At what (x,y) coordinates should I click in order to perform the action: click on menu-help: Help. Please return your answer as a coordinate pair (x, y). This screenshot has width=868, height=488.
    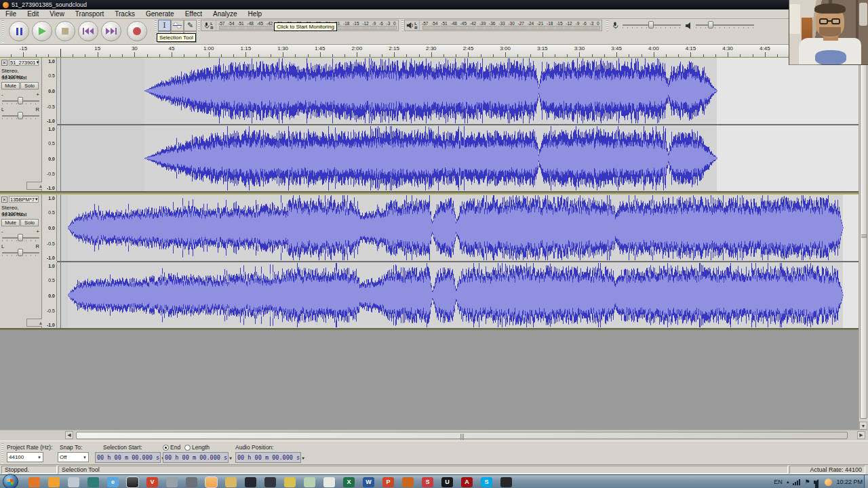
    Looking at the image, I should click on (255, 14).